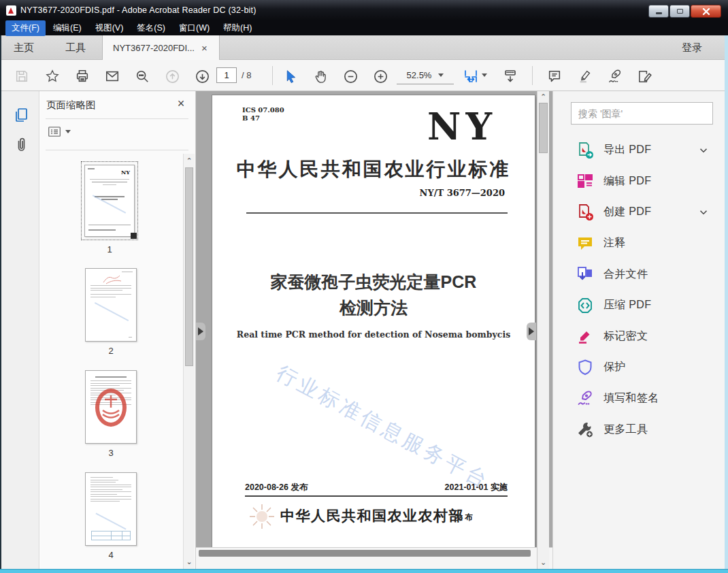 The height and width of the screenshot is (573, 728). Describe the element at coordinates (639, 337) in the screenshot. I see `tool-redact: 标记密文` at that location.